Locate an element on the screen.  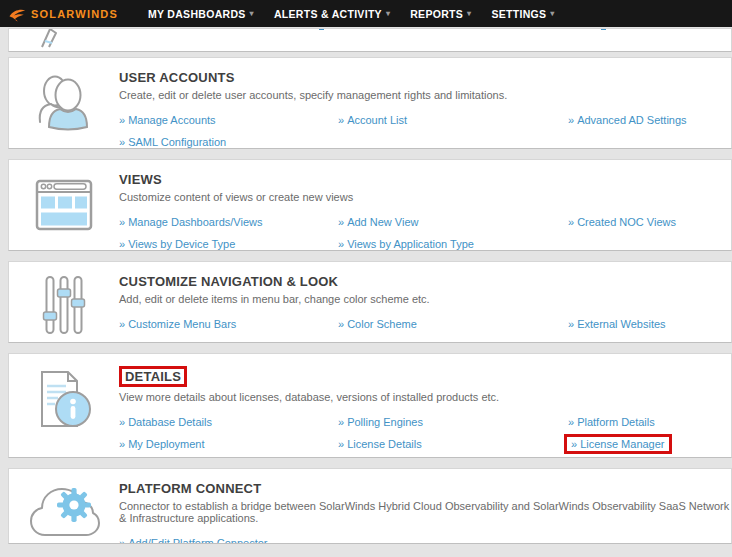
section-links: »Database Details »Polling Engines »Plat… is located at coordinates (425, 437).